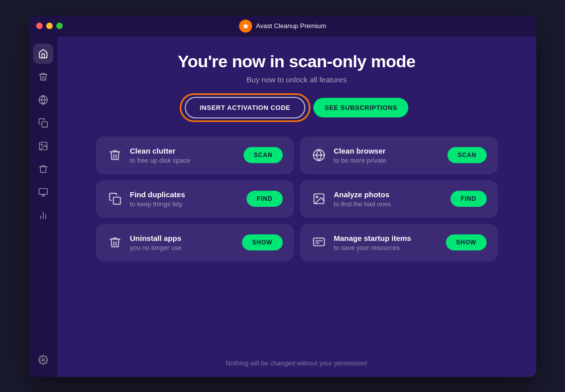 The height and width of the screenshot is (392, 565). I want to click on feature-text-analyze-photos: Analyze photos to find the bad ones, so click(389, 199).